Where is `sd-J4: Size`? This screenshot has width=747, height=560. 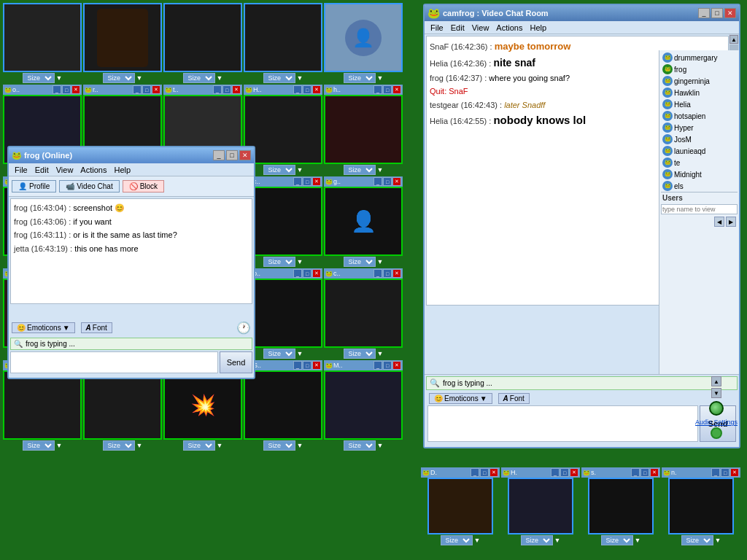
sd-J4: Size is located at coordinates (119, 446).